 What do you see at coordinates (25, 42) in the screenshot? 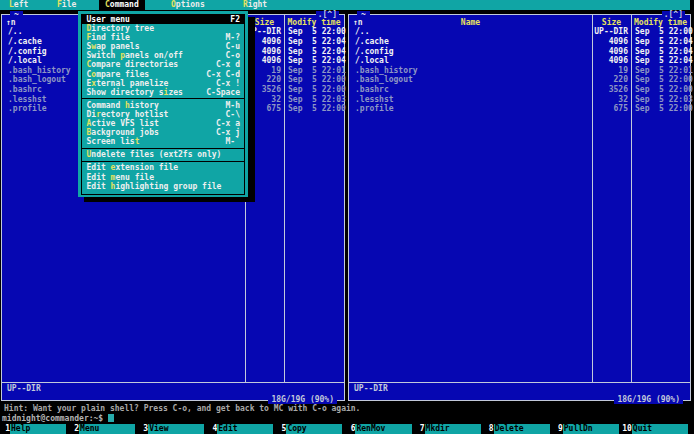
I see `file-name: /.cache` at bounding box center [25, 42].